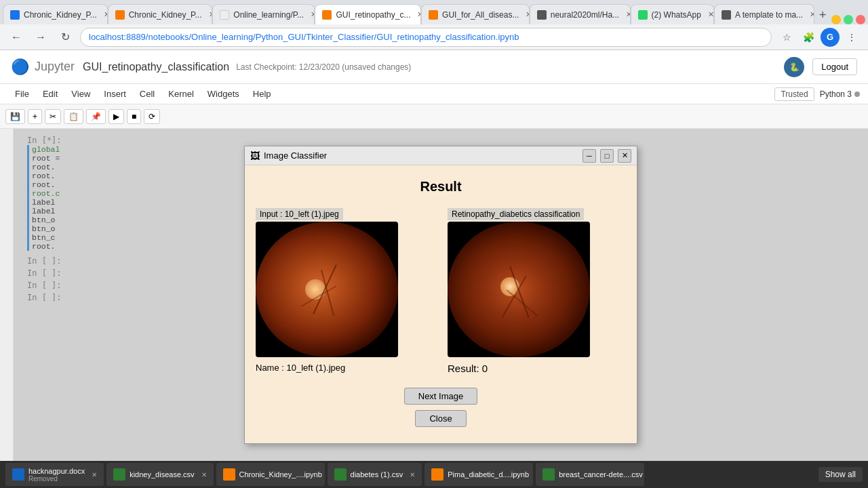 The image size is (868, 488). I want to click on tab-5: GUI_for_All_diseas... ✕, so click(475, 14).